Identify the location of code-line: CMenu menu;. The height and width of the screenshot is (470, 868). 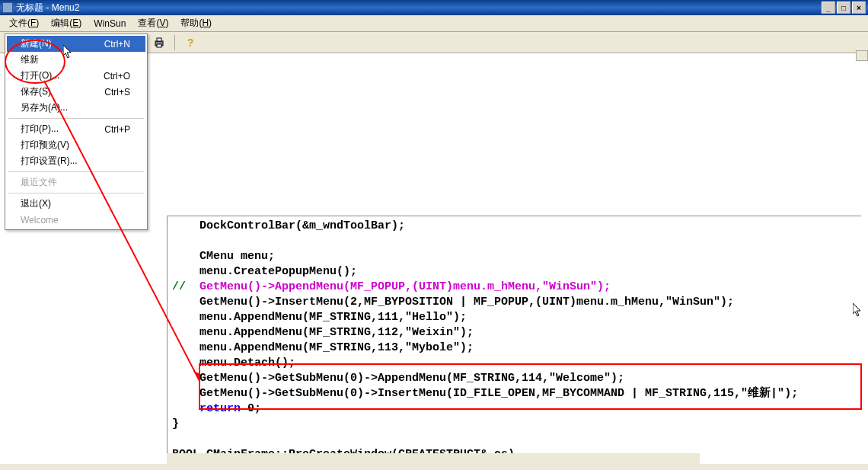
(224, 256).